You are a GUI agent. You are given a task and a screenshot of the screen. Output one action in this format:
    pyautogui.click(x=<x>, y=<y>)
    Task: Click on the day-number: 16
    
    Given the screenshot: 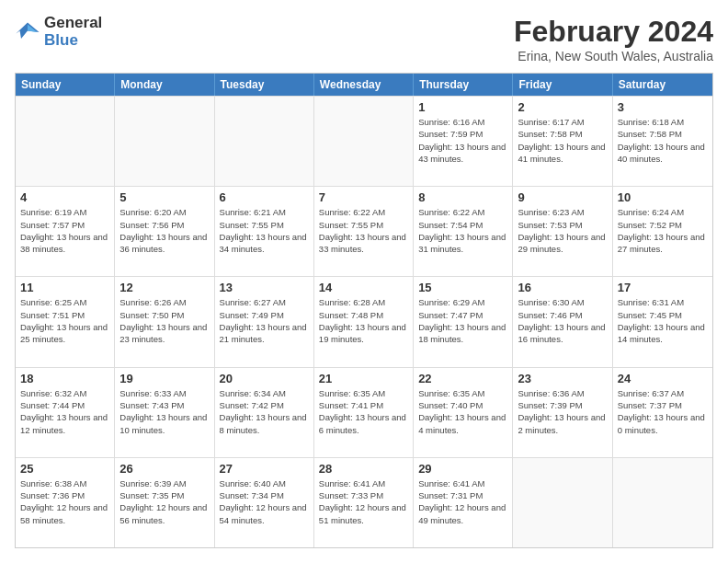 What is the action you would take?
    pyautogui.click(x=563, y=287)
    